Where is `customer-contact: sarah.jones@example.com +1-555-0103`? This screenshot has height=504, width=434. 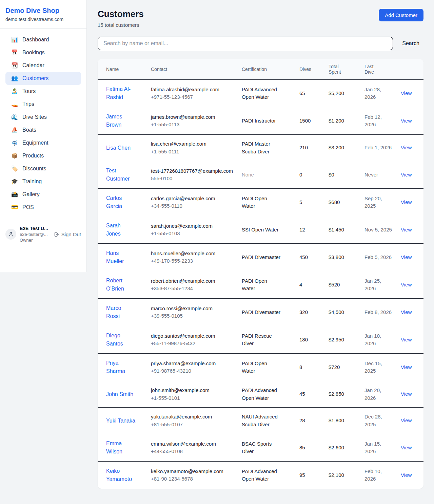
customer-contact: sarah.jones@example.com +1-555-0103 is located at coordinates (192, 230).